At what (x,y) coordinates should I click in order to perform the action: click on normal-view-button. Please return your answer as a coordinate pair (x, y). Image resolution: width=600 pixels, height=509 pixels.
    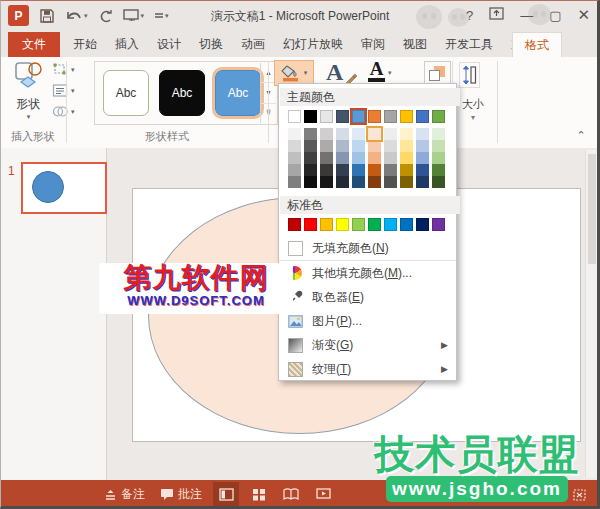
    Looking at the image, I should click on (226, 494).